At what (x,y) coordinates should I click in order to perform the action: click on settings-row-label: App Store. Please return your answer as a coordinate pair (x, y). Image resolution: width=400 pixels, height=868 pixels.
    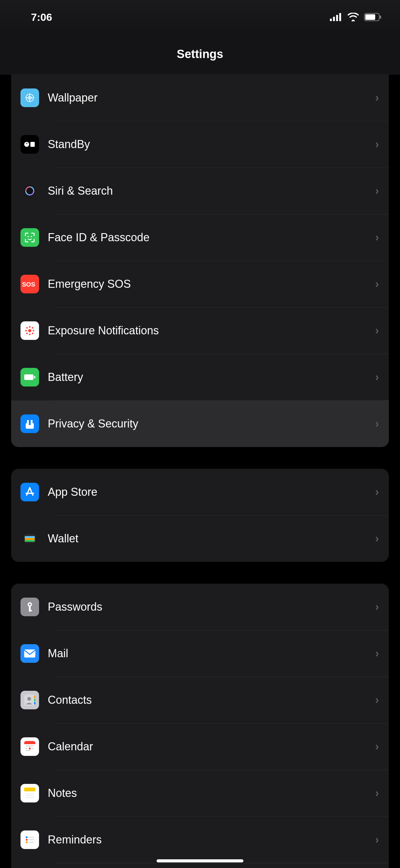
    Looking at the image, I should click on (207, 492).